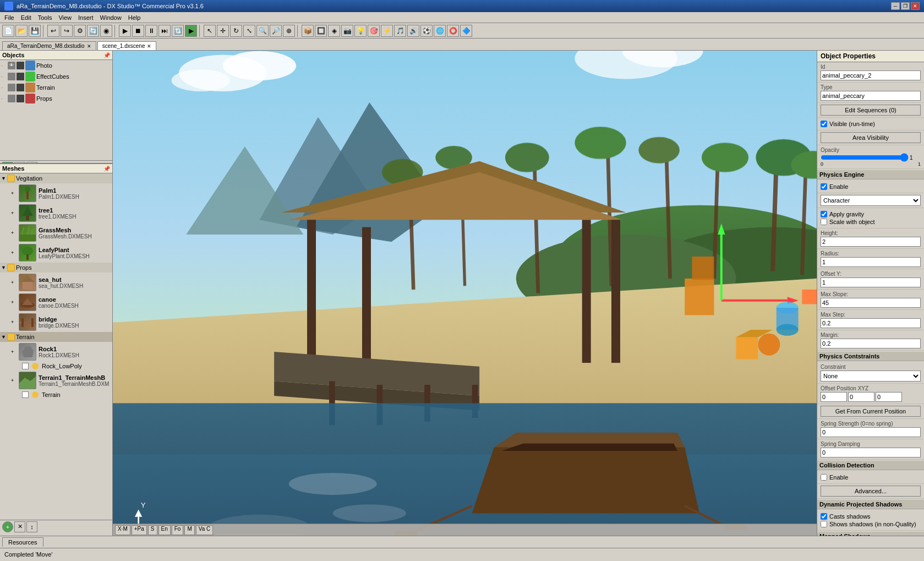  I want to click on menu-window: Window, so click(111, 18).